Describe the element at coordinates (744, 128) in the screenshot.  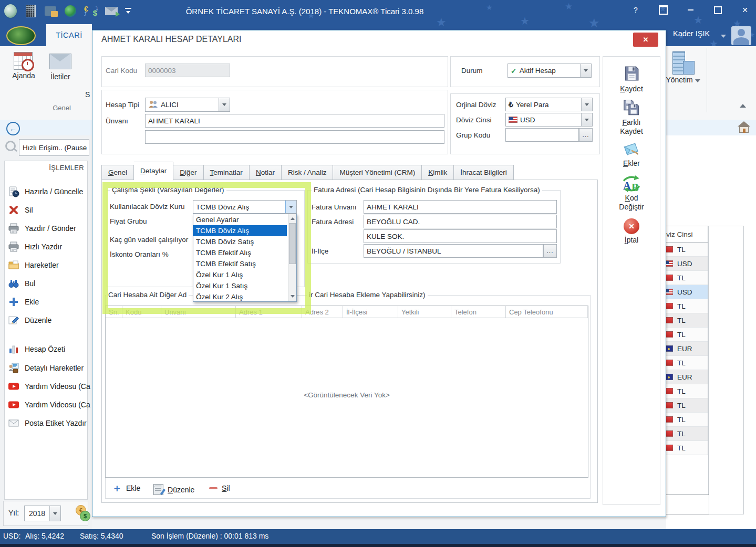
I see `home-icon` at that location.